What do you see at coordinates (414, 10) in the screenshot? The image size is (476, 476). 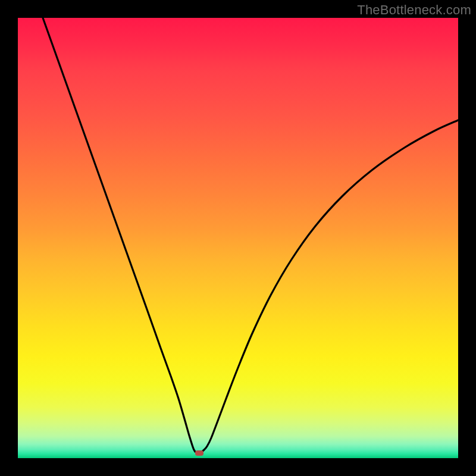 I see `attribution-label: TheBottleneck.com` at bounding box center [414, 10].